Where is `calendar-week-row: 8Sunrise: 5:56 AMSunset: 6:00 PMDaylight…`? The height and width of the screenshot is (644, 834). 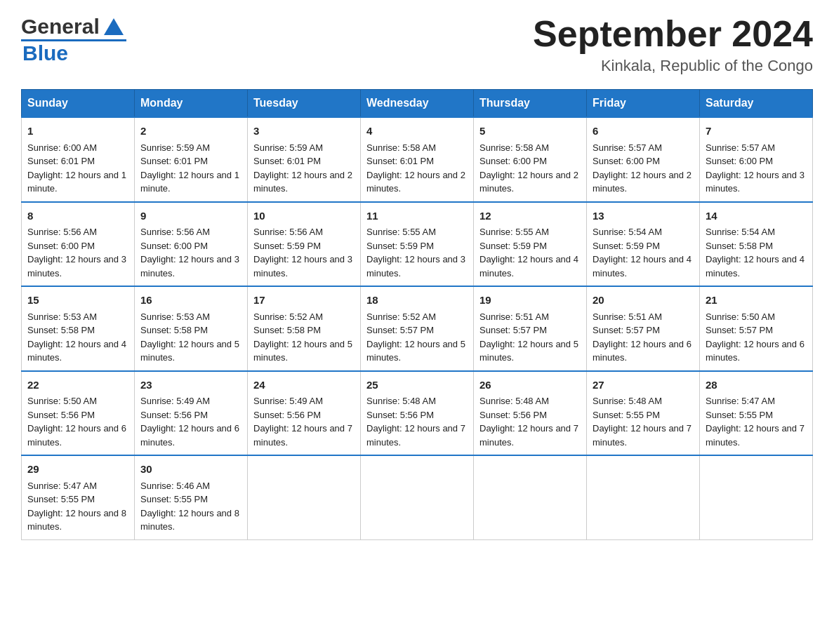 calendar-week-row: 8Sunrise: 5:56 AMSunset: 6:00 PMDaylight… is located at coordinates (417, 244).